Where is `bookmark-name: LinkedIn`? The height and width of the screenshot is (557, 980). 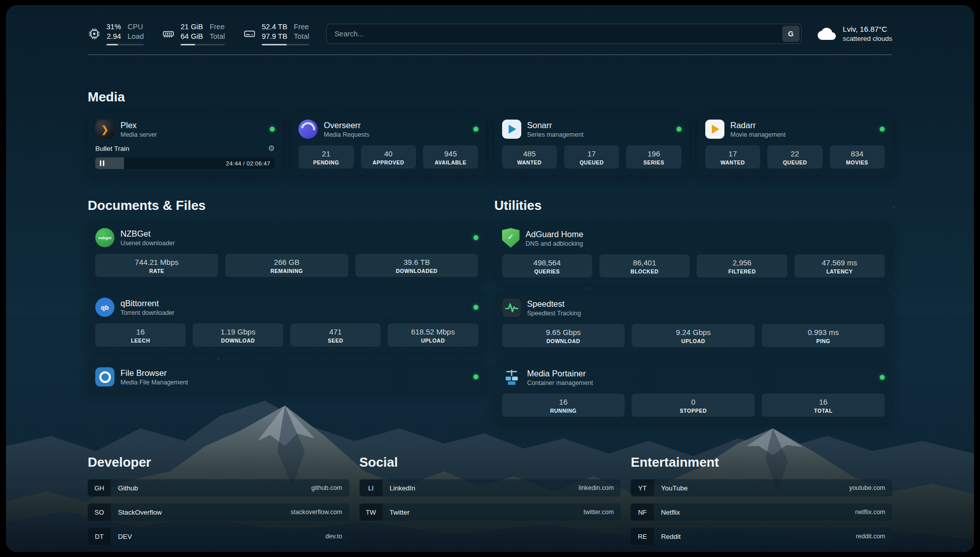 bookmark-name: LinkedIn is located at coordinates (402, 488).